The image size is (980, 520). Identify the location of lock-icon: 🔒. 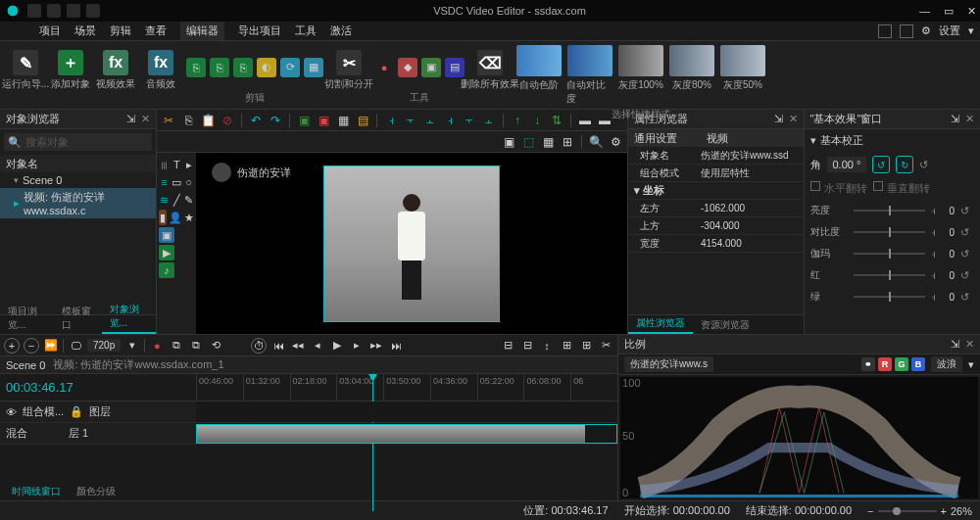
(76, 411).